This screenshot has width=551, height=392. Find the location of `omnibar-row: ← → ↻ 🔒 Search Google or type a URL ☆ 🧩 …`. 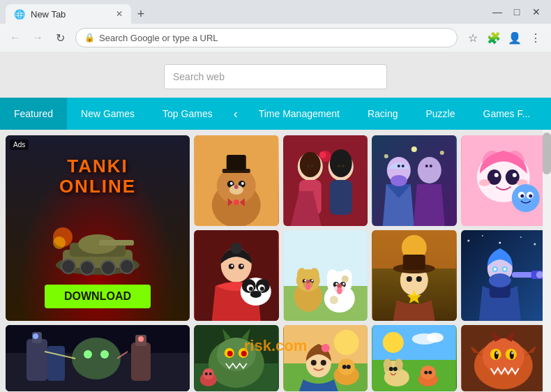

omnibar-row: ← → ↻ 🔒 Search Google or type a URL ☆ 🧩 … is located at coordinates (276, 38).